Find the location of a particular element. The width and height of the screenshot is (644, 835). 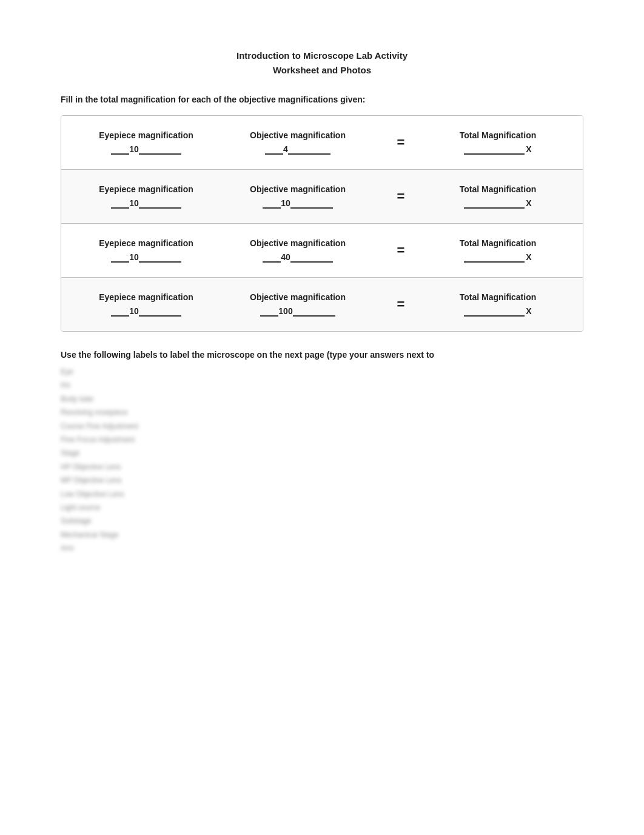

objective-value: 40 is located at coordinates (286, 257).